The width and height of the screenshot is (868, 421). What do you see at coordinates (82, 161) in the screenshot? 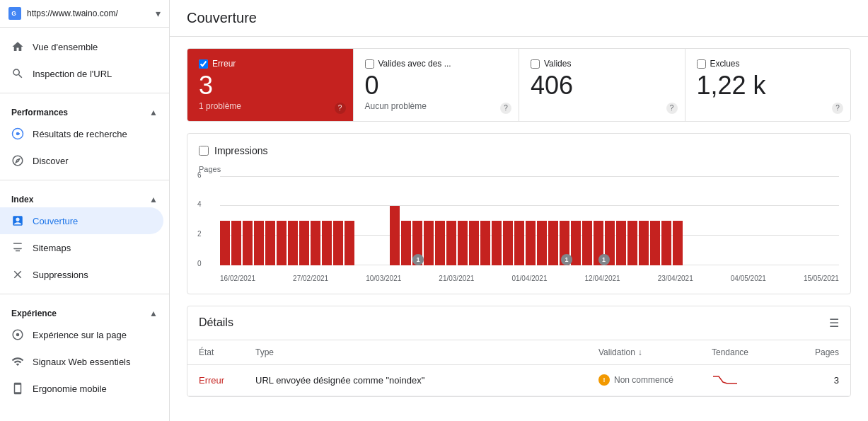
I see `sidebar-item-discover: Discover` at bounding box center [82, 161].